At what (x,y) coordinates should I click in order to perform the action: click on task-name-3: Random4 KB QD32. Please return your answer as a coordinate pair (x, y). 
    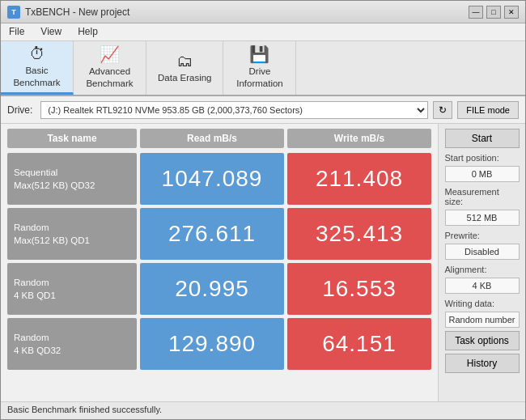
    Looking at the image, I should click on (72, 344).